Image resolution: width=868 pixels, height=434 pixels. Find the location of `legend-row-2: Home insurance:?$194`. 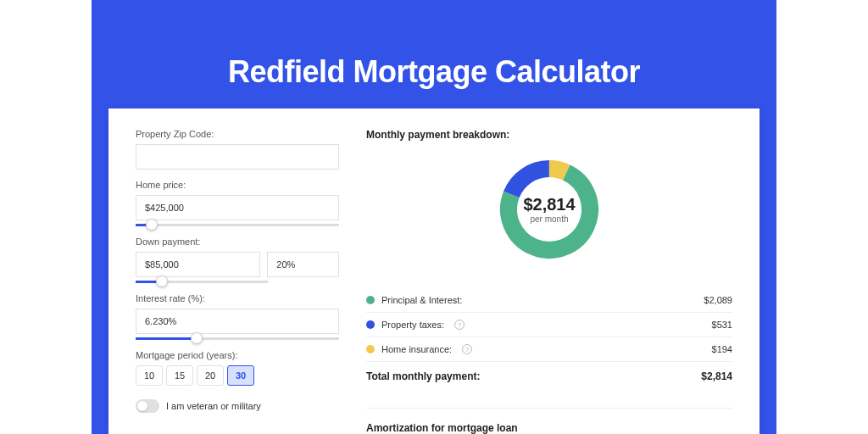

legend-row-2: Home insurance:?$194 is located at coordinates (549, 349).